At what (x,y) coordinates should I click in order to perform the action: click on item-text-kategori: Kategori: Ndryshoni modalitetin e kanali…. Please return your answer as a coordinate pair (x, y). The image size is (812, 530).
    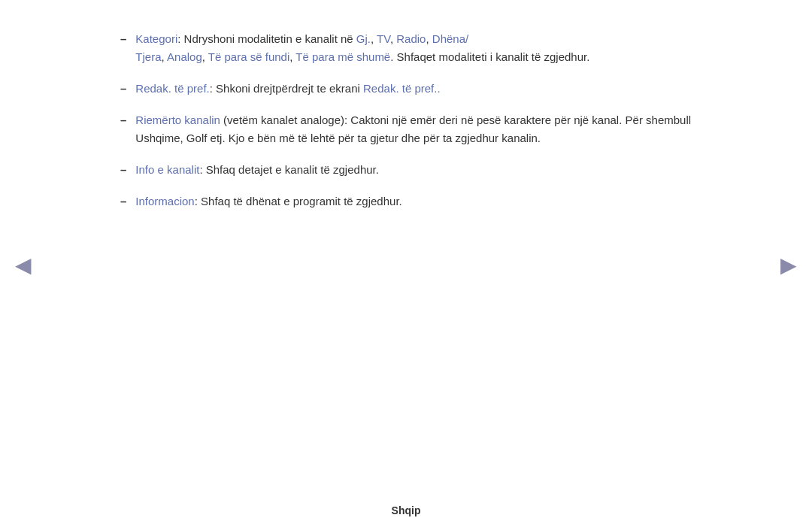
    Looking at the image, I should click on (414, 48).